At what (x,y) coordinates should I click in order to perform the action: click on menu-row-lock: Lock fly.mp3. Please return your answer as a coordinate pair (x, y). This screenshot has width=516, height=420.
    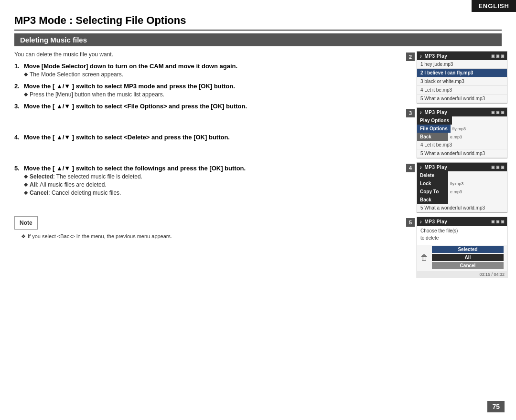
    Looking at the image, I should click on (462, 183).